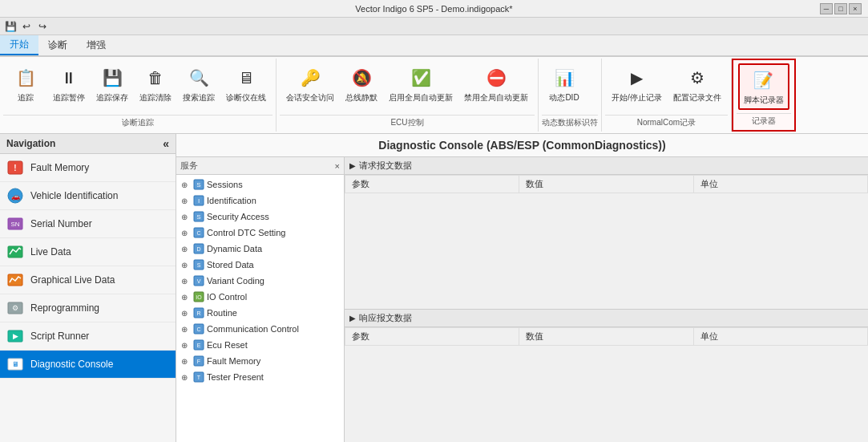  I want to click on diag-online-label: 诊断仪在线, so click(246, 98).